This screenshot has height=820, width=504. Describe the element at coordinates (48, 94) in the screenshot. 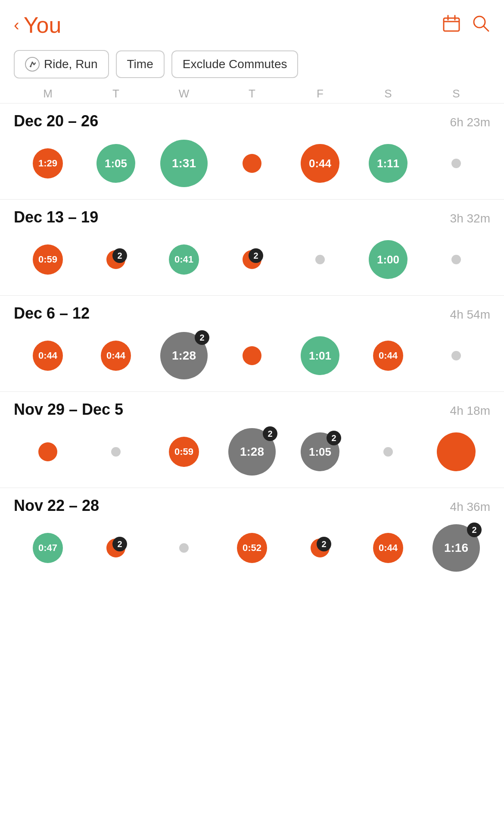

I see `day-label: M` at that location.